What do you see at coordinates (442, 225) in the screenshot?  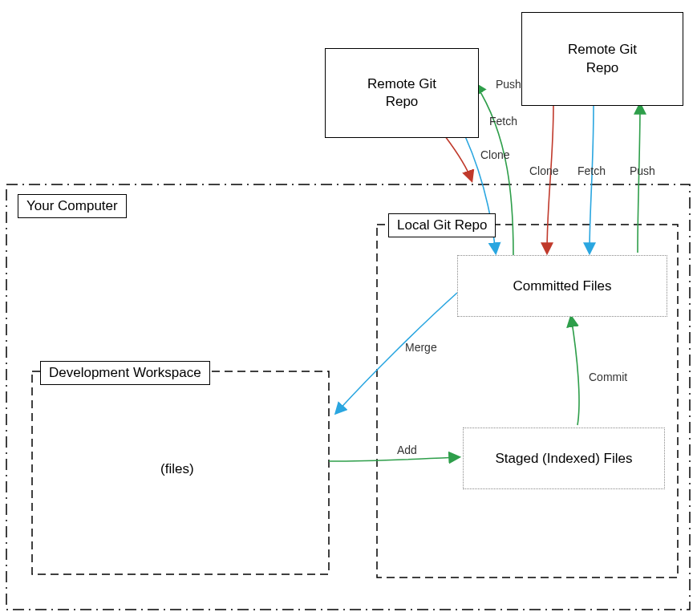 I see `local-repo-label: Local Git Repo` at bounding box center [442, 225].